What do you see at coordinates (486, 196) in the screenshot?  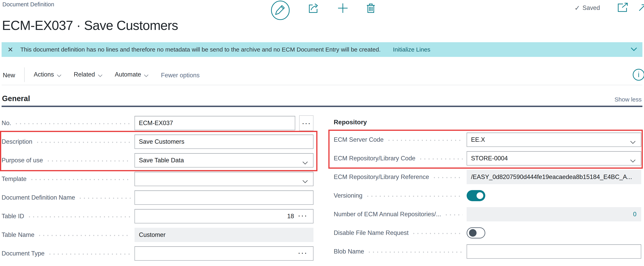 I see `field-row-versioning: Versioning` at bounding box center [486, 196].